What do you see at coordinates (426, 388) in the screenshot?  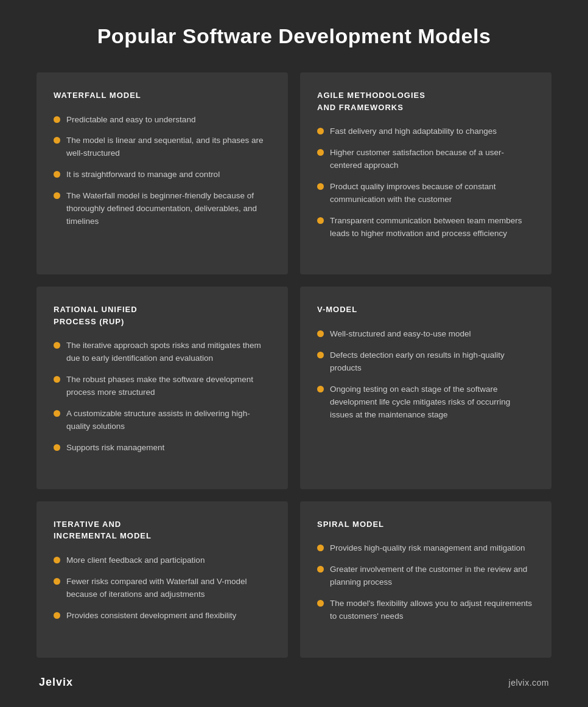 I see `card-vmodel: V-MODELWell-structured and easy-to-use m…` at bounding box center [426, 388].